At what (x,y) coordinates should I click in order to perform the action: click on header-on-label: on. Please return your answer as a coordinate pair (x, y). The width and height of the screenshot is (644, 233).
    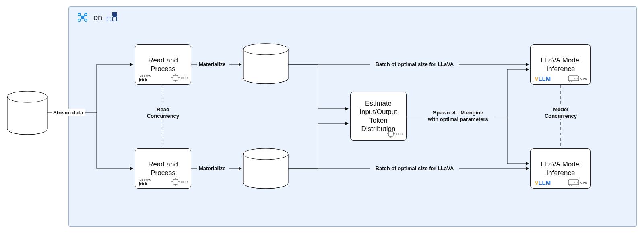
    Looking at the image, I should click on (98, 18).